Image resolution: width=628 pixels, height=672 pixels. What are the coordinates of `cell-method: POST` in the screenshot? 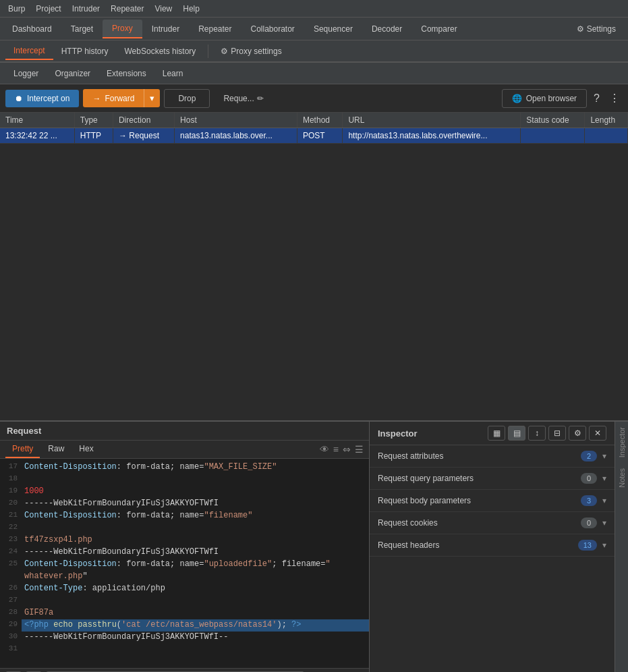 It's located at (320, 136).